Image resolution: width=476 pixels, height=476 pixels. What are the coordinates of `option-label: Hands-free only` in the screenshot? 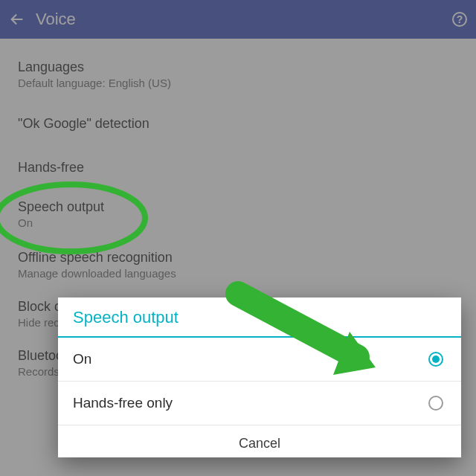 It's located at (123, 403).